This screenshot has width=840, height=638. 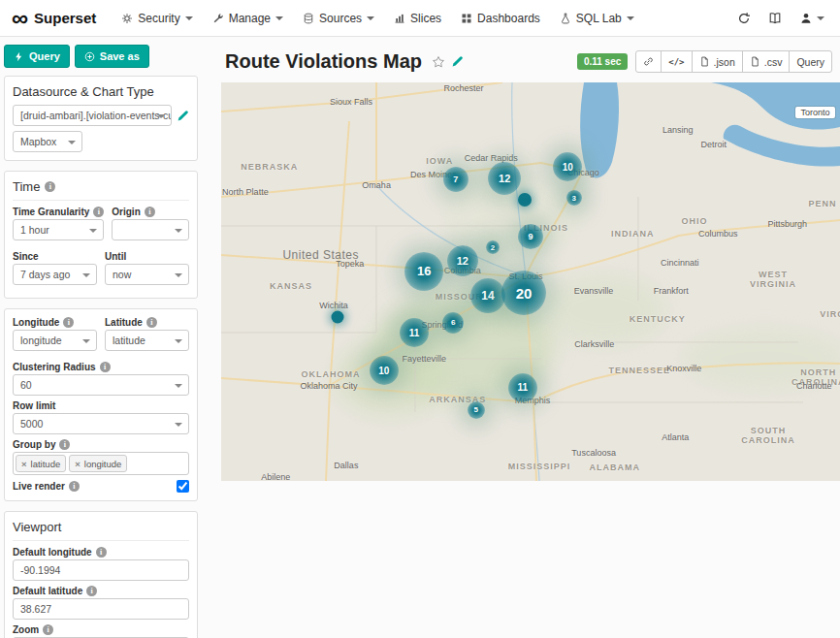 I want to click on map-cluster: 14, so click(x=488, y=296).